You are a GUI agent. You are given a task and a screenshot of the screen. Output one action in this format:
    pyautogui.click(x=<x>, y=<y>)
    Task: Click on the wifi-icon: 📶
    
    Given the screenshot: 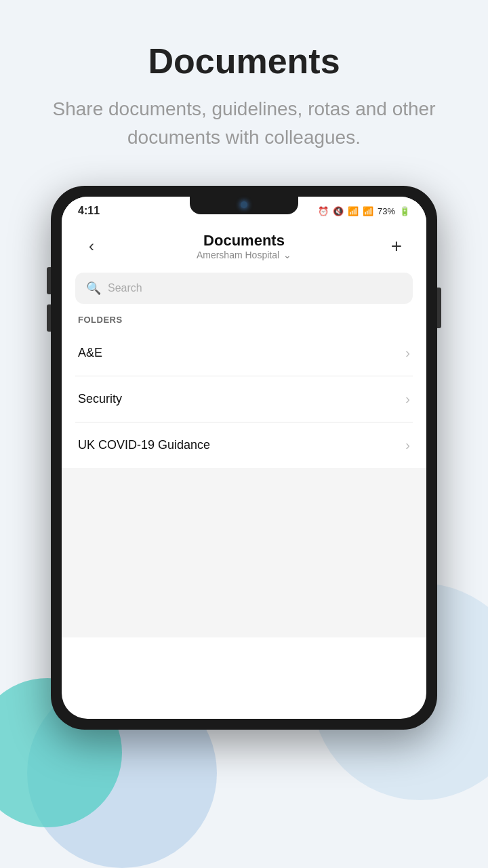 What is the action you would take?
    pyautogui.click(x=353, y=212)
    